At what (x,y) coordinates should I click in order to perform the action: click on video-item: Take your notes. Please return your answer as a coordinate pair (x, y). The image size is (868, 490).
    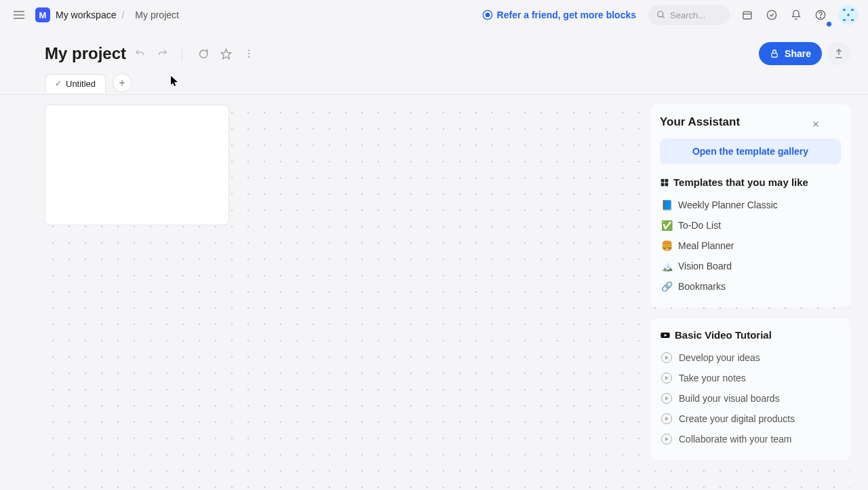
    Looking at the image, I should click on (750, 378).